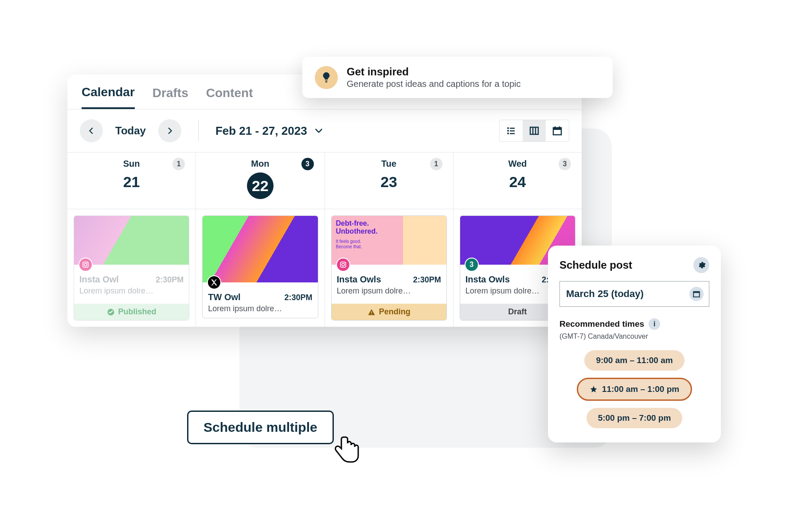 The width and height of the screenshot is (798, 532). What do you see at coordinates (436, 164) in the screenshot?
I see `day-count-badge: 1` at bounding box center [436, 164].